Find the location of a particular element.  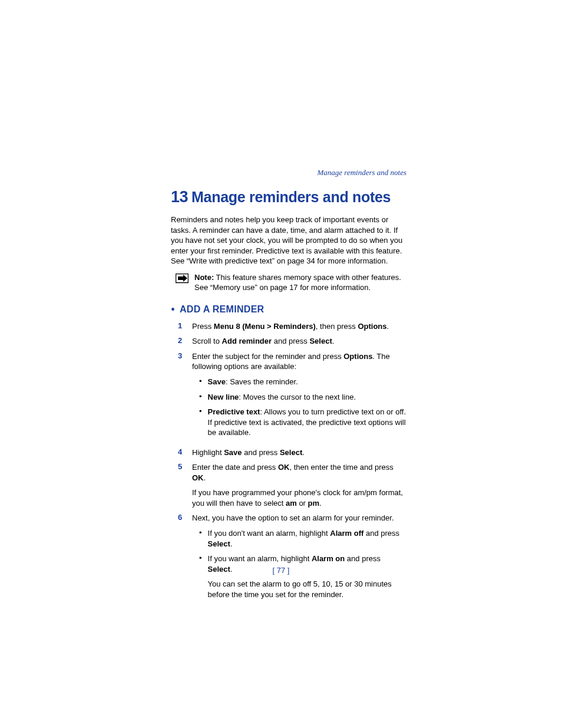

step-extra: If you have programmed your phone's cloc… is located at coordinates (299, 498).